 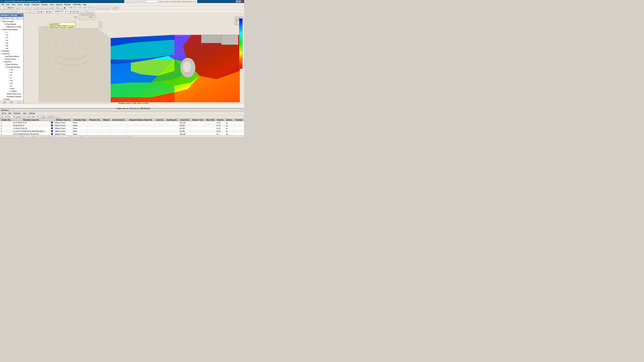 What do you see at coordinates (22, 15) in the screenshot?
I see `nav-close-icon: ✕` at bounding box center [22, 15].